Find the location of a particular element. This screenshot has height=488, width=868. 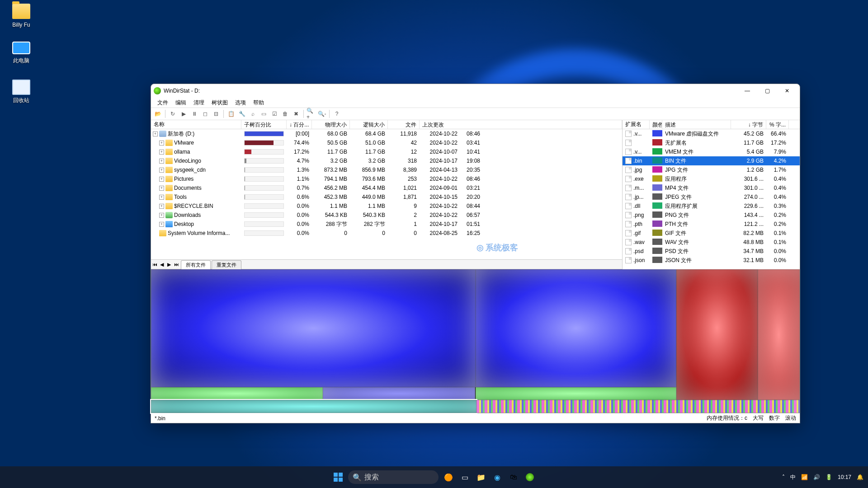

tree-row: +VideoLingo4.7%3.2 GB3.2 GB3182024-10-17… is located at coordinates (387, 161).